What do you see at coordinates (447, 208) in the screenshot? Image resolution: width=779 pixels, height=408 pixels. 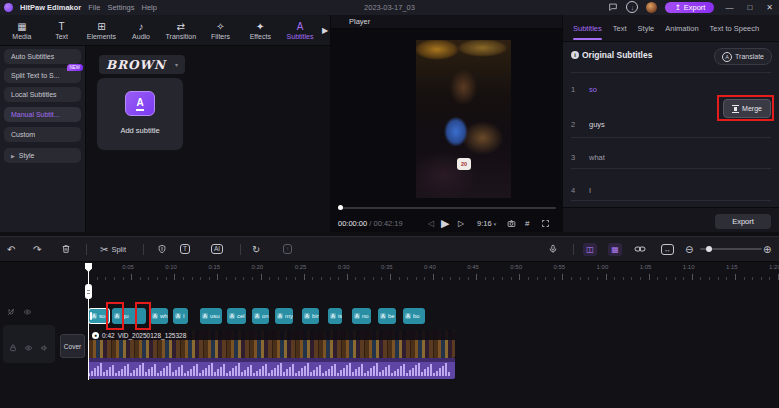 I see `player-seekbar` at bounding box center [447, 208].